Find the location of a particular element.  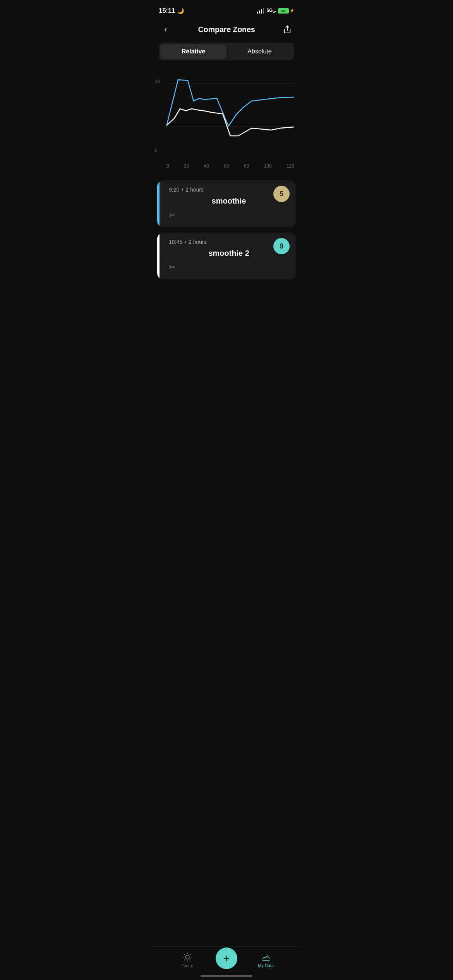

view-toggle: Relative Absolute is located at coordinates (226, 51).